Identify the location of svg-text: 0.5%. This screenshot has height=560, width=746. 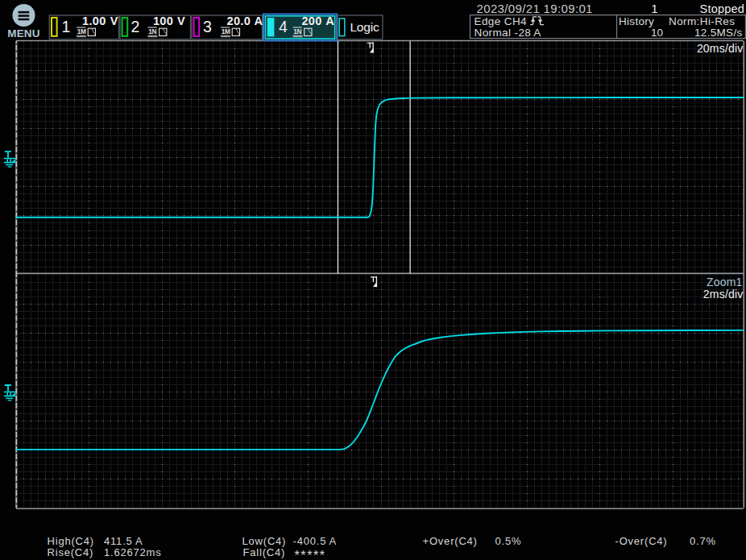
(509, 541).